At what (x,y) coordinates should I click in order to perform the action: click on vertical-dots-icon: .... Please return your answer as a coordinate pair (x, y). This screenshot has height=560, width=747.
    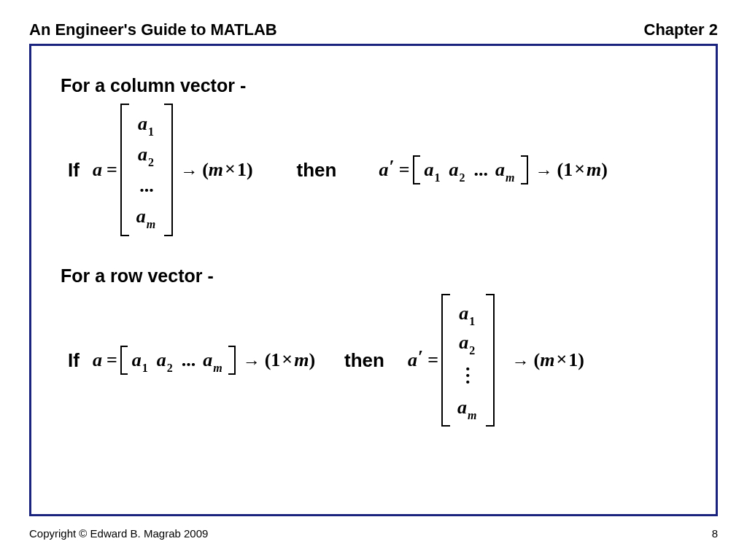
    Looking at the image, I should click on (468, 370).